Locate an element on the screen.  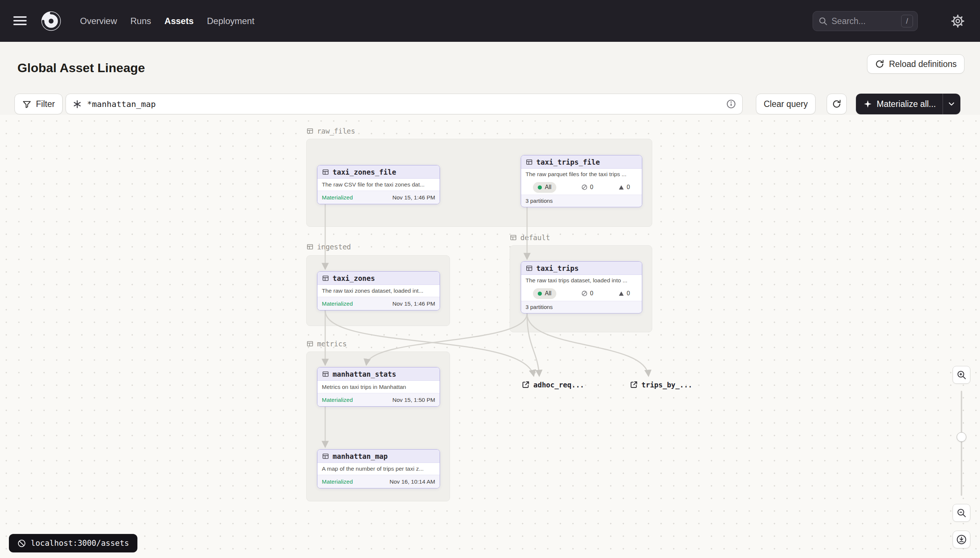
magnifier-plus-icon is located at coordinates (961, 375).